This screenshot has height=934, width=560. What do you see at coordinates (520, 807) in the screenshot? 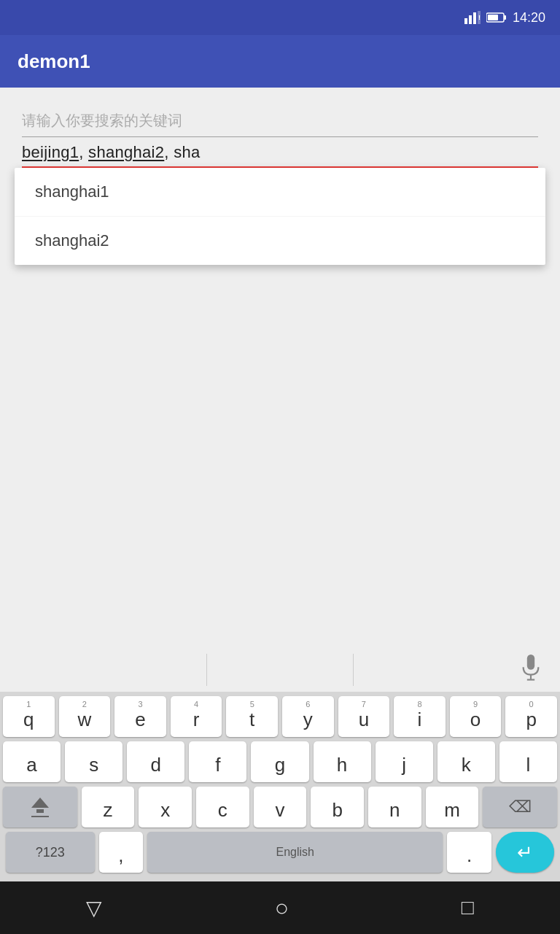
I see `backspace-key: ⌫` at bounding box center [520, 807].